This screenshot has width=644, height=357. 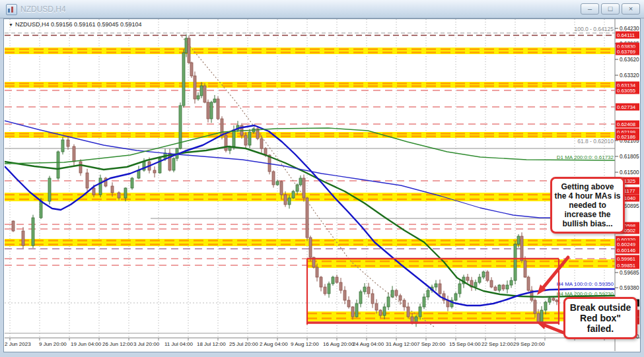 I want to click on time-axis-label: 24 Aug 04:00, so click(x=369, y=344).